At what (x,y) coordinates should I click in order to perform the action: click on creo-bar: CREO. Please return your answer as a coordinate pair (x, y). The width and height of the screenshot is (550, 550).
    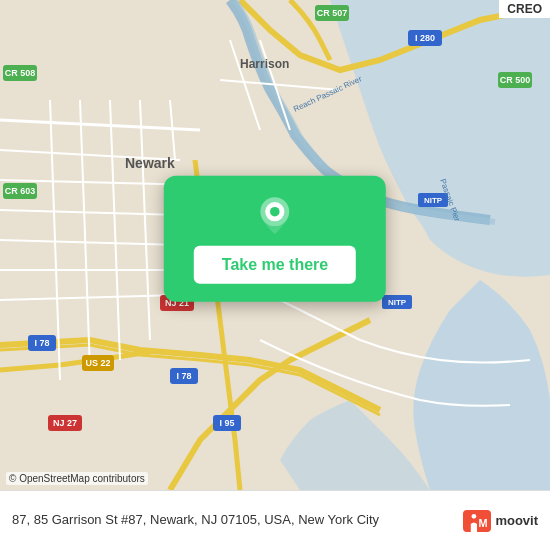
    Looking at the image, I should click on (524, 9).